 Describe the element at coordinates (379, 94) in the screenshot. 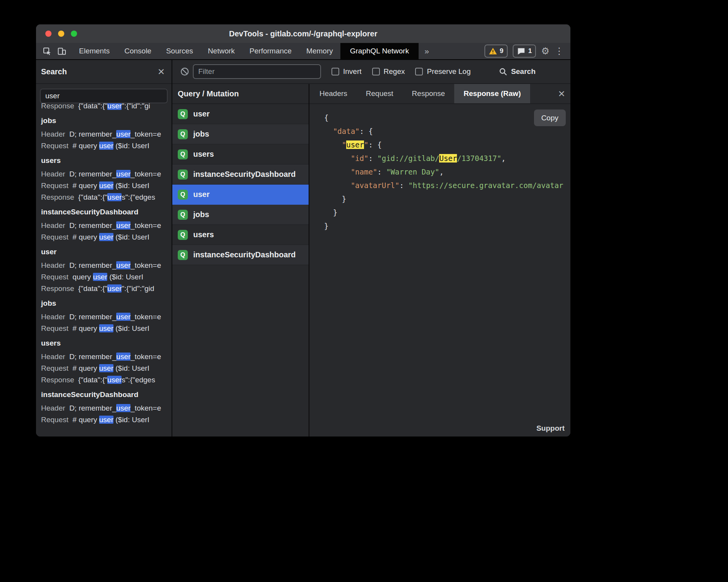

I see `tab-request: Request` at that location.